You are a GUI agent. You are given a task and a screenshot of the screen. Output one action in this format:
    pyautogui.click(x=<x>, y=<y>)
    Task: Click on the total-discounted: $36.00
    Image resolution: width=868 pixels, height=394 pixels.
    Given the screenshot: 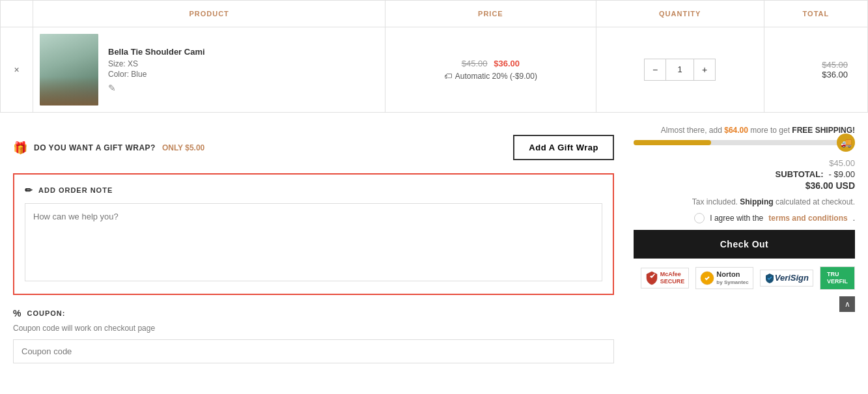 What is the action you would take?
    pyautogui.click(x=809, y=74)
    